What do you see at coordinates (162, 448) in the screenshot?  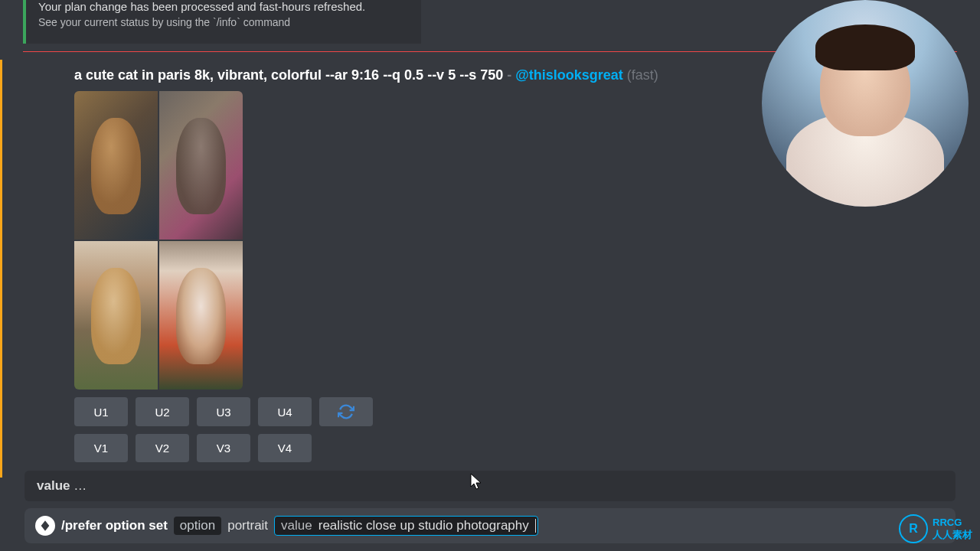 I see `variation-2-button: V2` at bounding box center [162, 448].